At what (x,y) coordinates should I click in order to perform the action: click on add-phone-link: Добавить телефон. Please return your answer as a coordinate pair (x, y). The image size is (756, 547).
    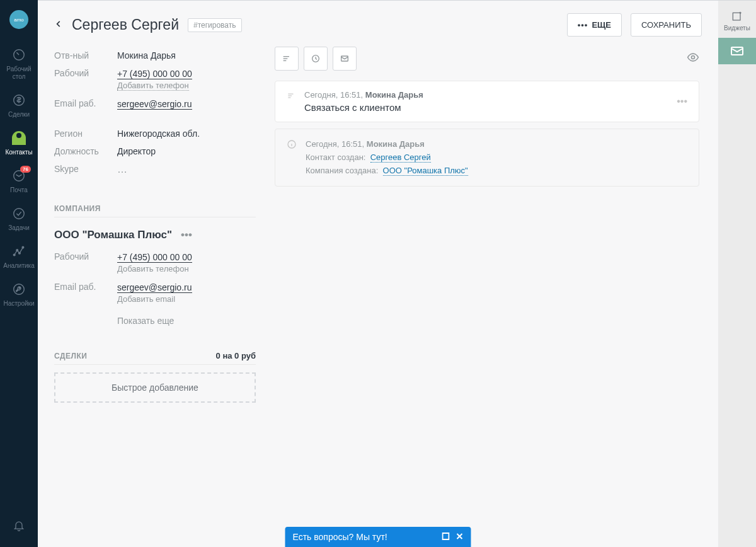
    Looking at the image, I should click on (153, 86).